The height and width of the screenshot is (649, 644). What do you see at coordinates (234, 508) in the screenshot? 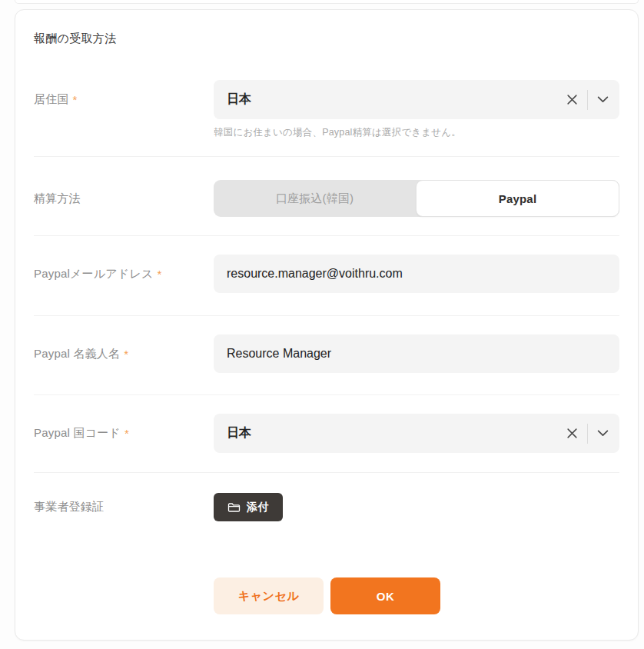
I see `folder-icon` at bounding box center [234, 508].